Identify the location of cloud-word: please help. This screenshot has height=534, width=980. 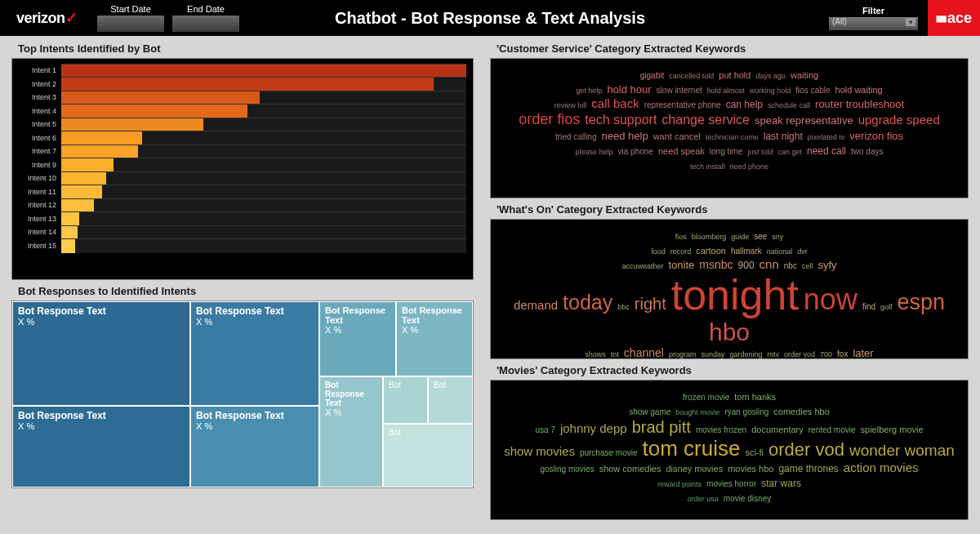
(595, 152).